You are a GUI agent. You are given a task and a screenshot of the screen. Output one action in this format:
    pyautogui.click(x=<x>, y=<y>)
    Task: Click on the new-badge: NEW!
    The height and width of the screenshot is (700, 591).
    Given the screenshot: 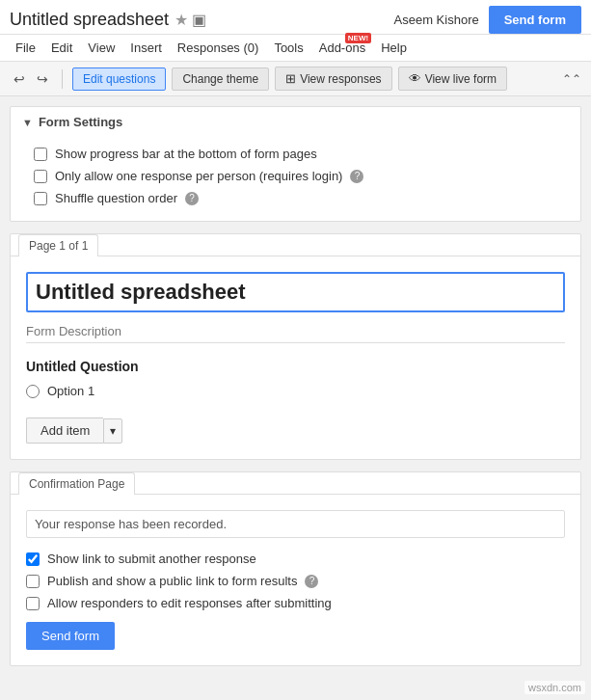 What is the action you would take?
    pyautogui.click(x=359, y=39)
    